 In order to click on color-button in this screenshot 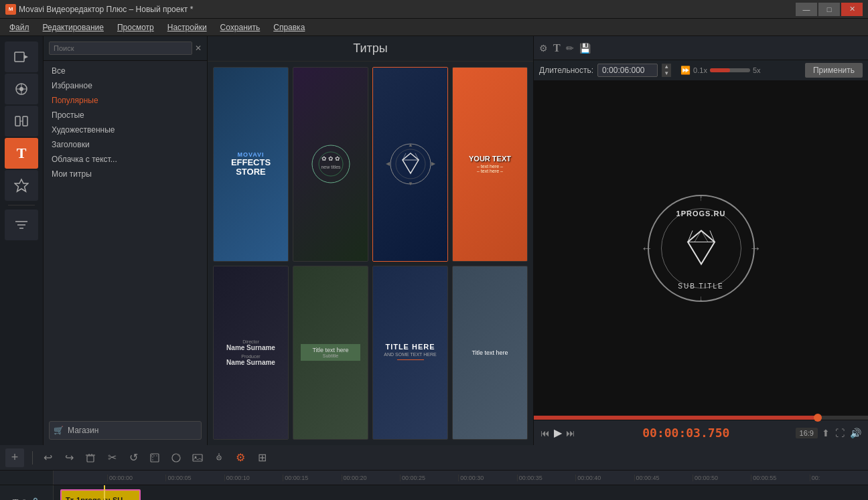, I will do `click(176, 458)`.